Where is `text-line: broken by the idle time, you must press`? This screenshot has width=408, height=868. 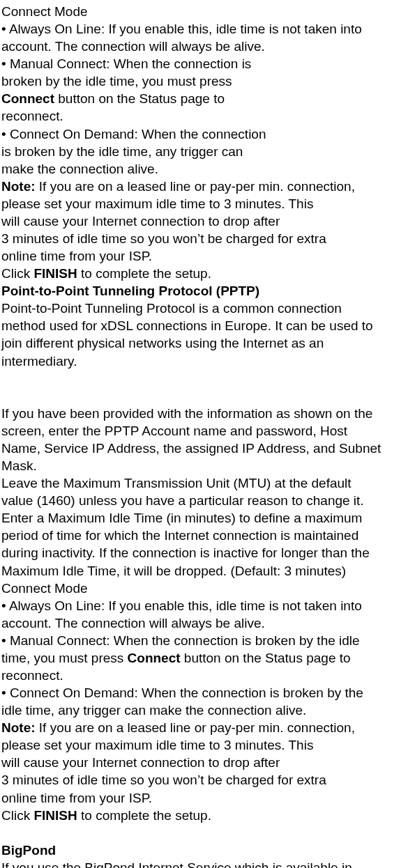 text-line: broken by the idle time, you must press is located at coordinates (204, 81).